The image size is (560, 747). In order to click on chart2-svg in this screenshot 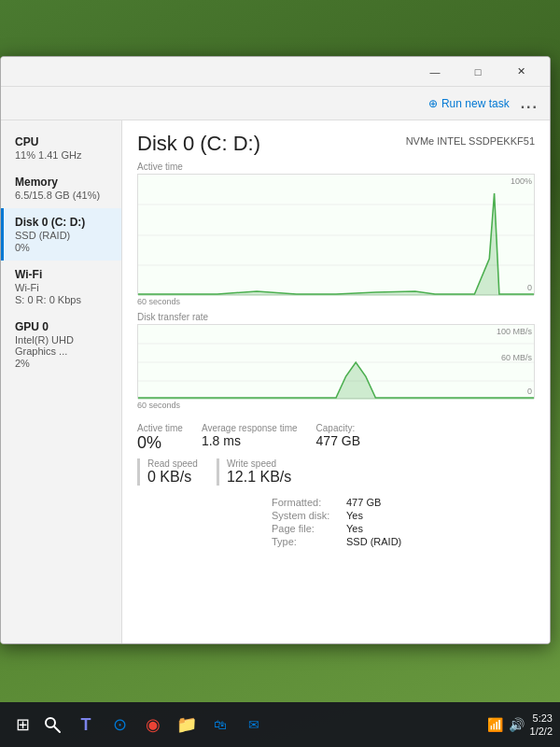, I will do `click(336, 362)`.